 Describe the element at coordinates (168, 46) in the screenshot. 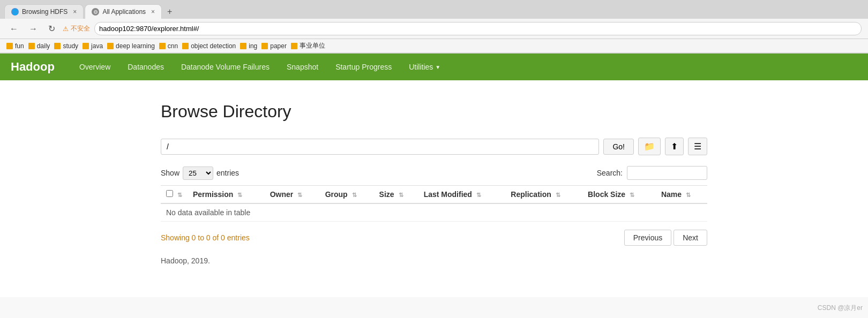

I see `bookmark-cnn: cnn` at that location.